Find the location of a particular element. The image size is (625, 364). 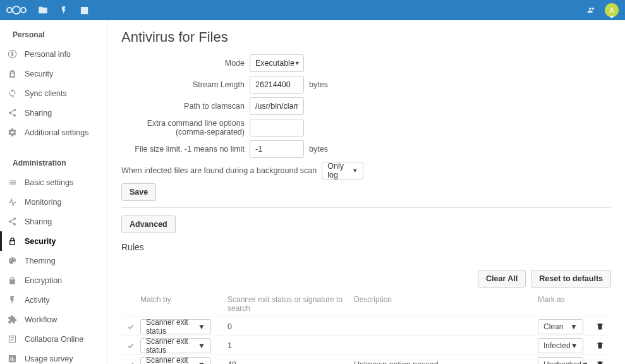

mark-as-select: Clean▼ is located at coordinates (561, 327).